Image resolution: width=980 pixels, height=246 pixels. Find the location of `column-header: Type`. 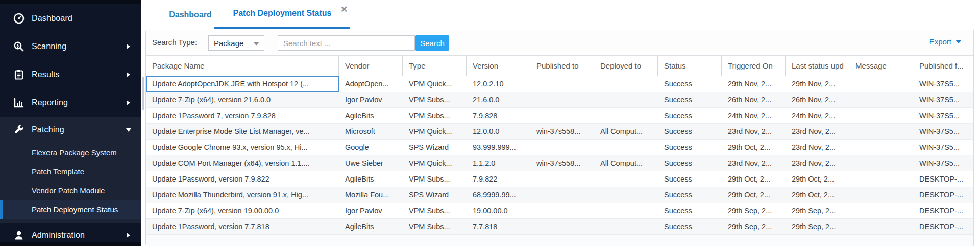

column-header: Type is located at coordinates (435, 65).